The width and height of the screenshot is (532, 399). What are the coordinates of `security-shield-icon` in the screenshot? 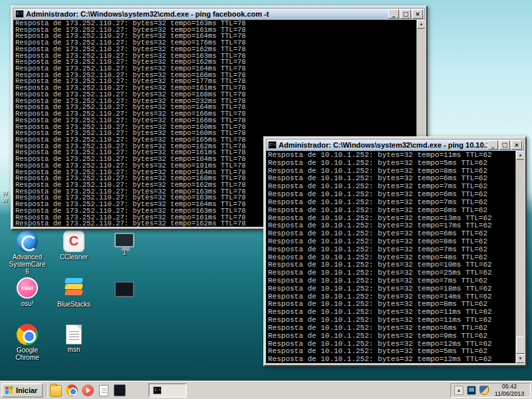 It's located at (484, 390).